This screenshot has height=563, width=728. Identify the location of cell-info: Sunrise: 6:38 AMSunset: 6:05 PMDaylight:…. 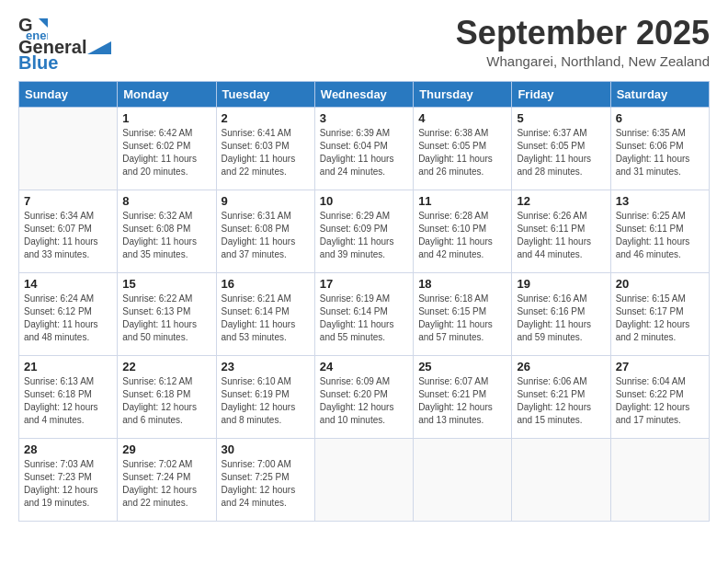
(462, 153).